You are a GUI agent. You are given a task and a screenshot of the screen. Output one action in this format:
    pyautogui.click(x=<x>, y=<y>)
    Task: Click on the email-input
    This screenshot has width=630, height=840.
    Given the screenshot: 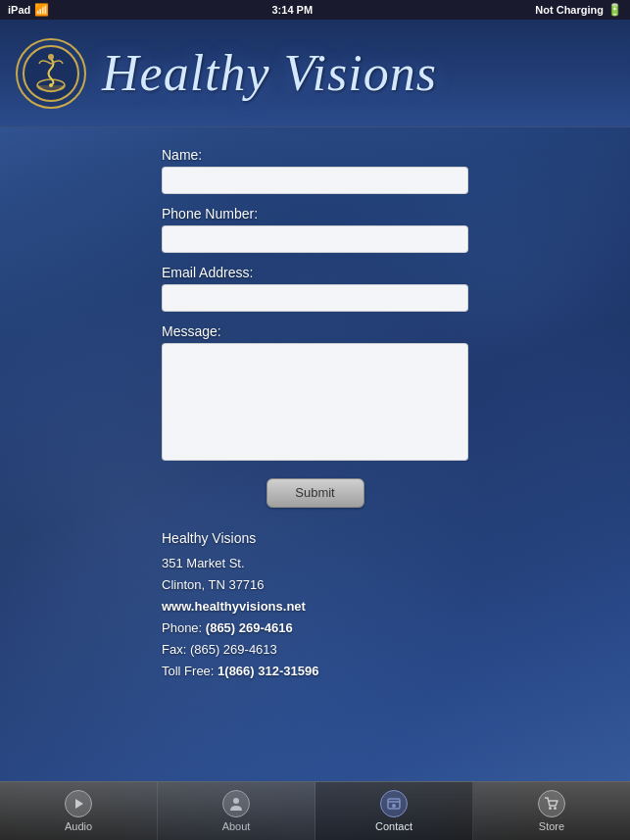 What is the action you would take?
    pyautogui.click(x=315, y=298)
    